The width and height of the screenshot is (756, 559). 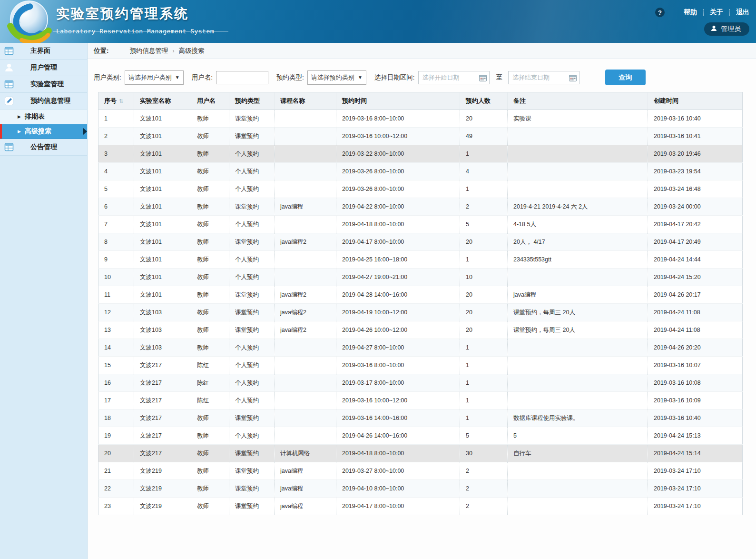 I want to click on table-row: 2 文波101 教师 课堂预约 2019-03-16 10:00~12:00 4…, so click(x=421, y=136).